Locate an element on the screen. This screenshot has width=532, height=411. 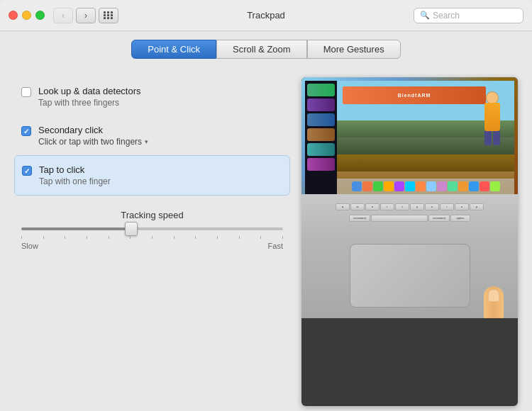
key-r: r is located at coordinates (387, 207).